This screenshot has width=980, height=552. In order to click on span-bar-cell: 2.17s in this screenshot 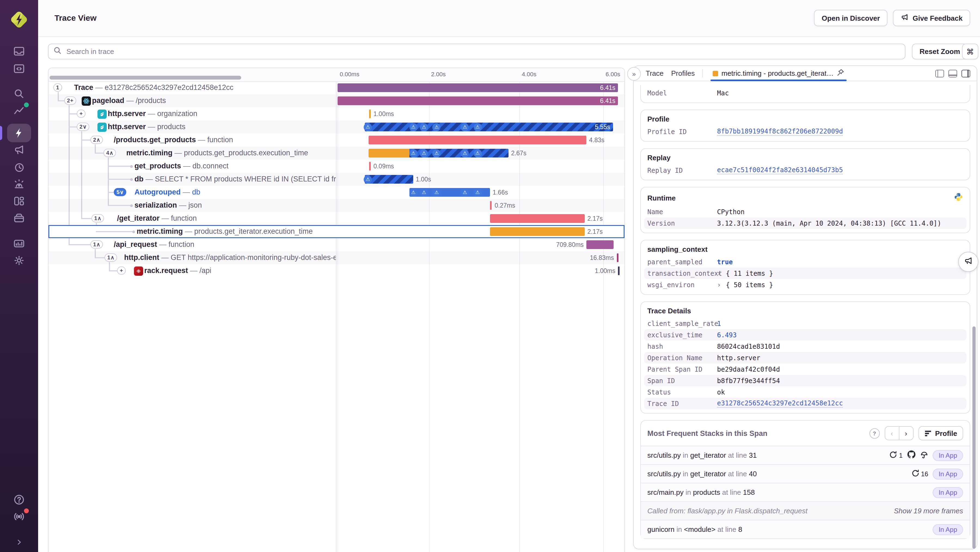, I will do `click(480, 219)`.